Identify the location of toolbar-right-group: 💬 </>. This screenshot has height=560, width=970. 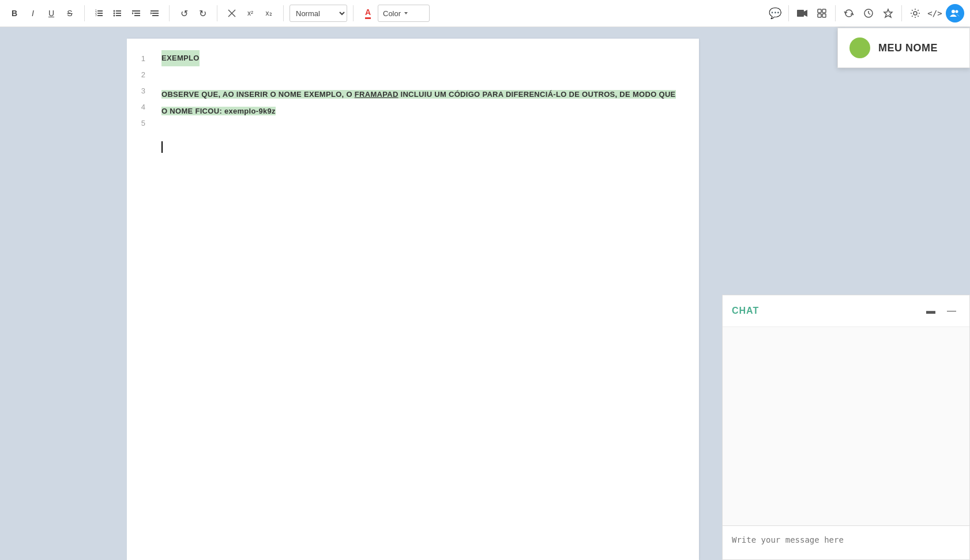
(865, 13).